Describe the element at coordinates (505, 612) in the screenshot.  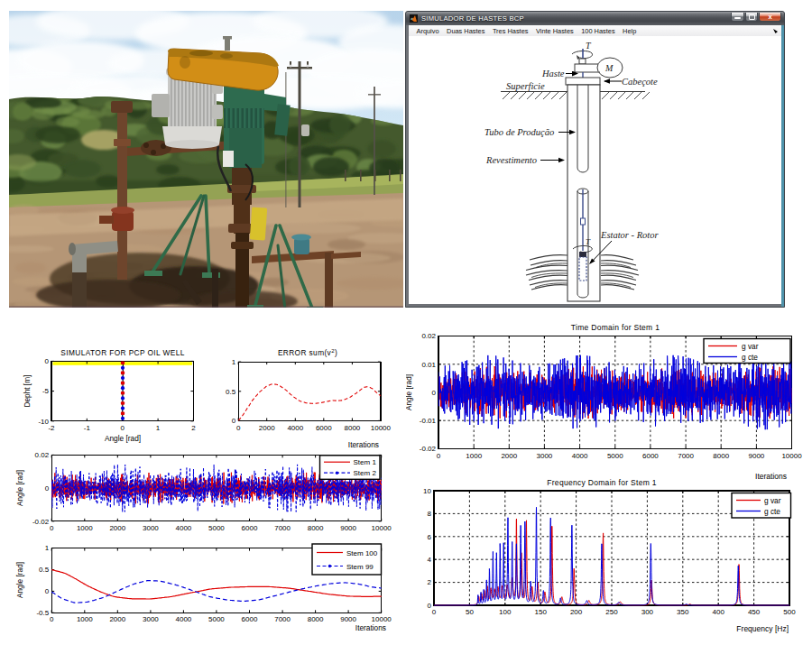
I see `svg-text: 100` at that location.